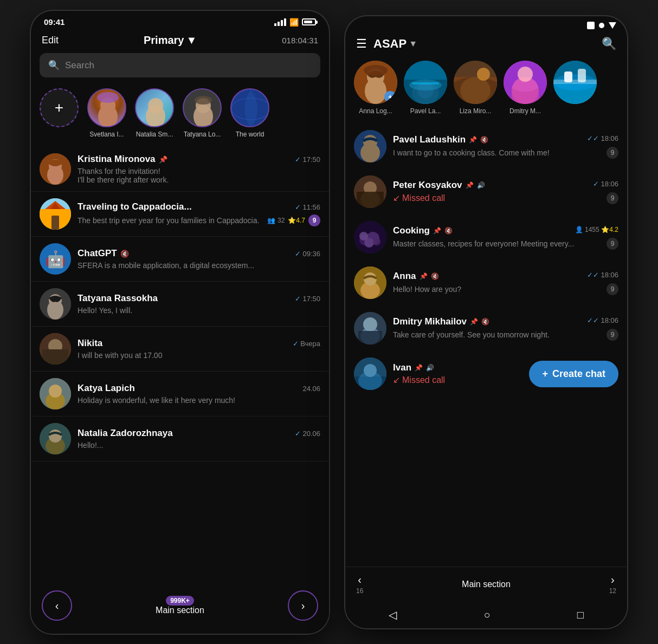 The image size is (658, 644). Describe the element at coordinates (50, 40) in the screenshot. I see `edit-button: Edit` at that location.